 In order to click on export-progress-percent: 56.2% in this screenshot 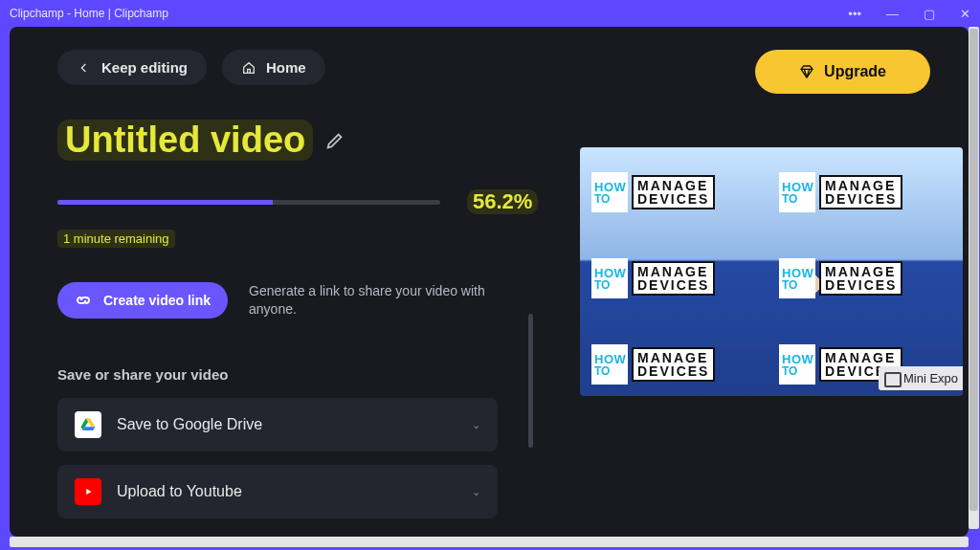, I will do `click(502, 202)`.